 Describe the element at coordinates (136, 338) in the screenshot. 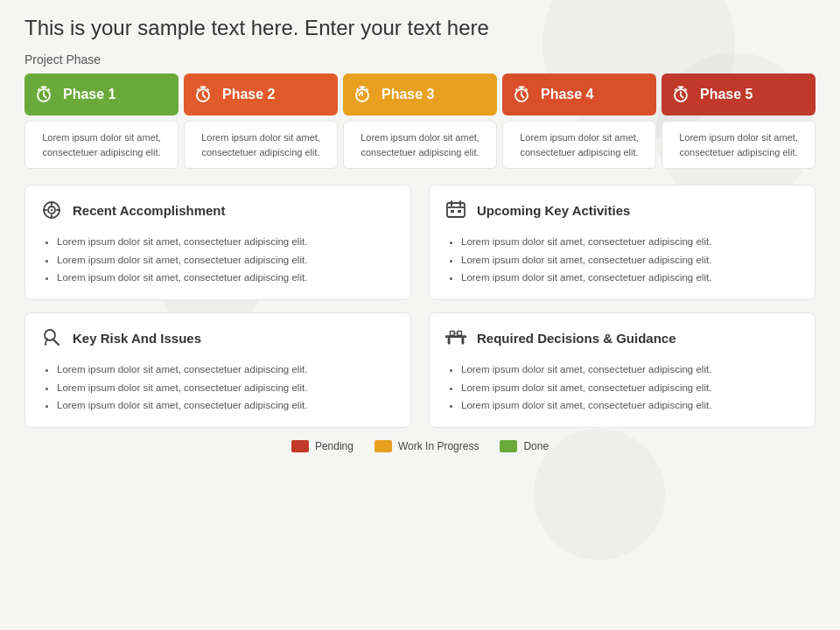

I see `risks-title: Key Risk And Issues` at that location.